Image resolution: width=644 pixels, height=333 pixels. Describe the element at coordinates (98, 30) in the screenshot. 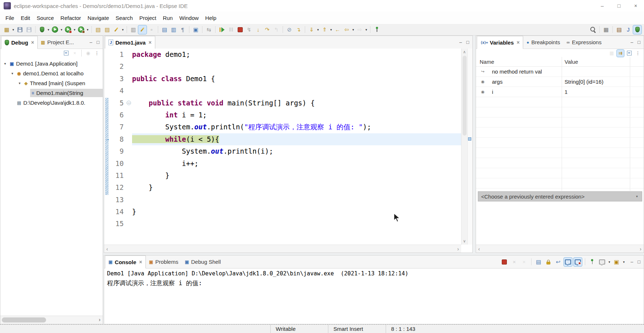

I see `new-java-element-button: ▧` at that location.